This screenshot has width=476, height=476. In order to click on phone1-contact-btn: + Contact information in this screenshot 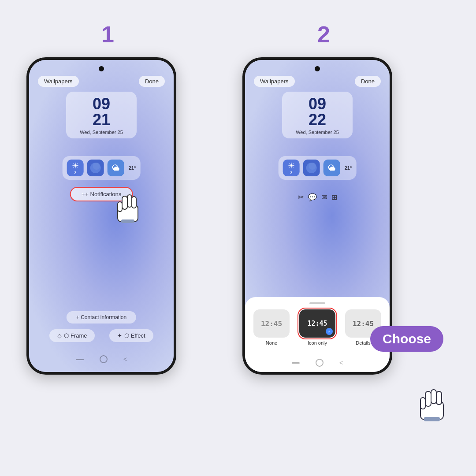, I will do `click(101, 317)`.